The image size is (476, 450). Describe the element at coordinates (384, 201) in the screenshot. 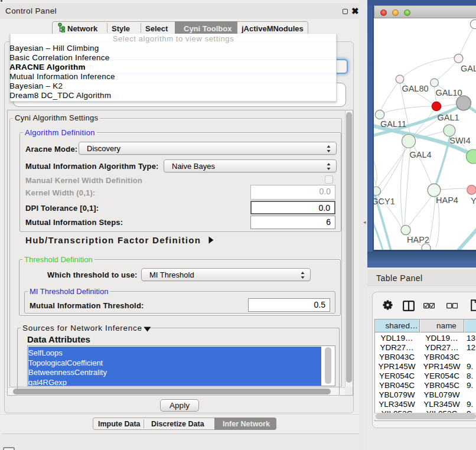

I see `svg-text: GCY1` at that location.